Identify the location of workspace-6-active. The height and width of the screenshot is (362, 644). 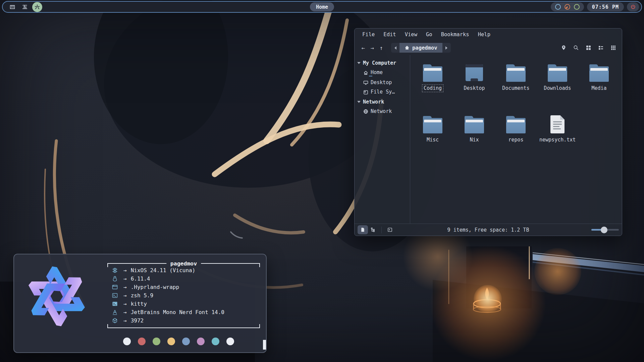
(37, 7).